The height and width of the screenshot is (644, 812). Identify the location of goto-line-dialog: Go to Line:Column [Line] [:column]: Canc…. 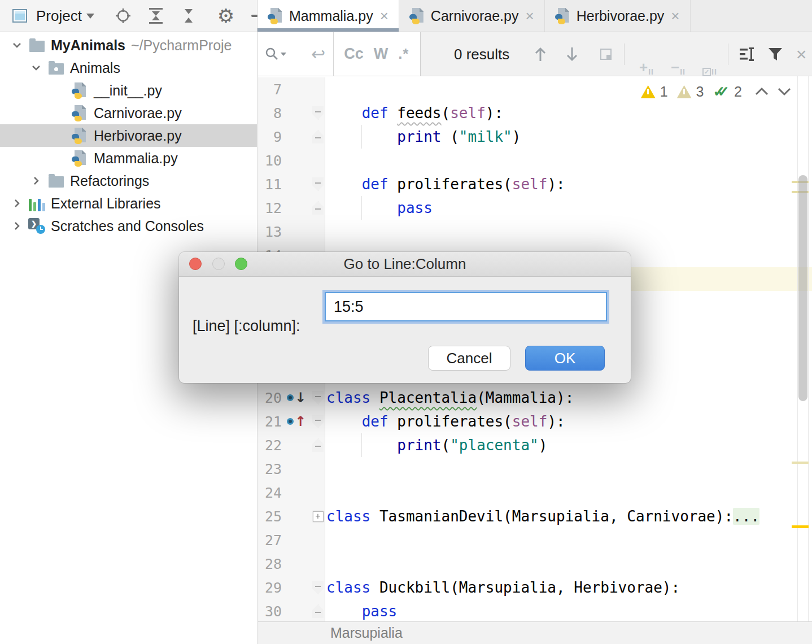
(405, 317).